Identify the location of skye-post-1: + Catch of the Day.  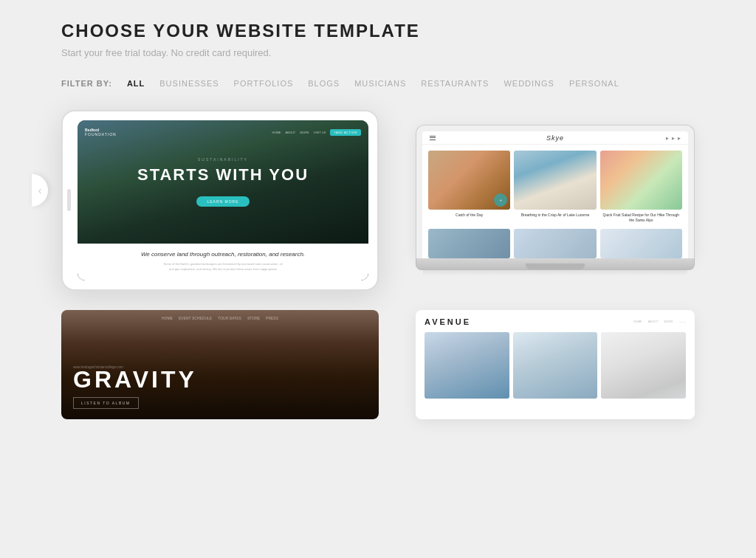
(470, 187).